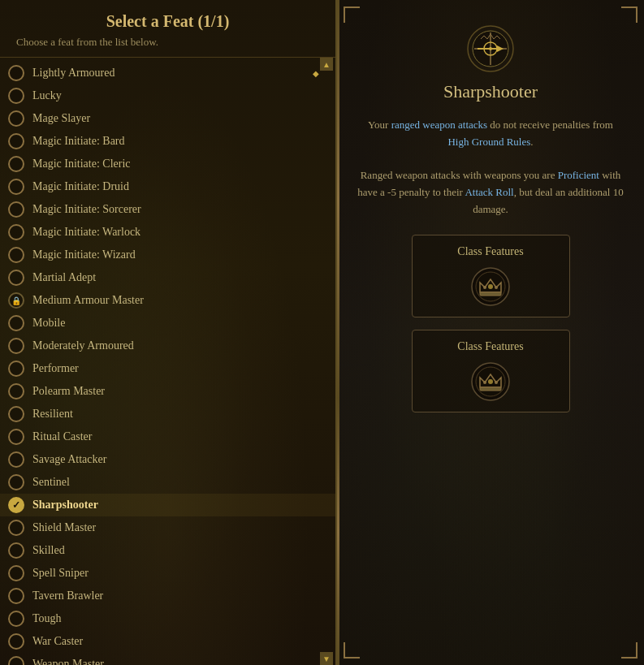 This screenshot has height=665, width=644. What do you see at coordinates (167, 641) in the screenshot?
I see `feat-item-war-caster: War Caster` at bounding box center [167, 641].